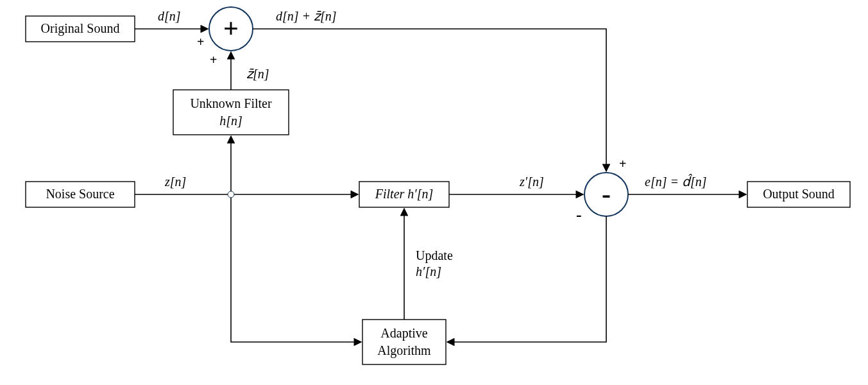 This screenshot has height=385, width=868. Describe the element at coordinates (231, 112) in the screenshot. I see `unknown-filter-block: Unknown Filter h[n]` at that location.